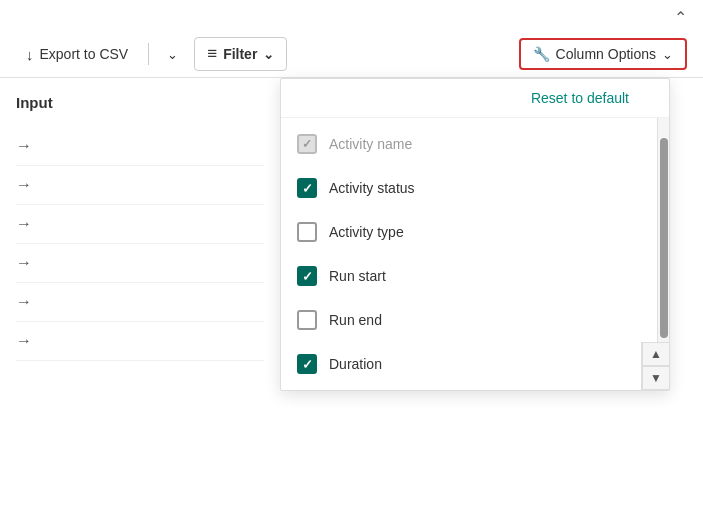 This screenshot has height=506, width=703. I want to click on column-options-chevron-icon: ⌄, so click(668, 54).